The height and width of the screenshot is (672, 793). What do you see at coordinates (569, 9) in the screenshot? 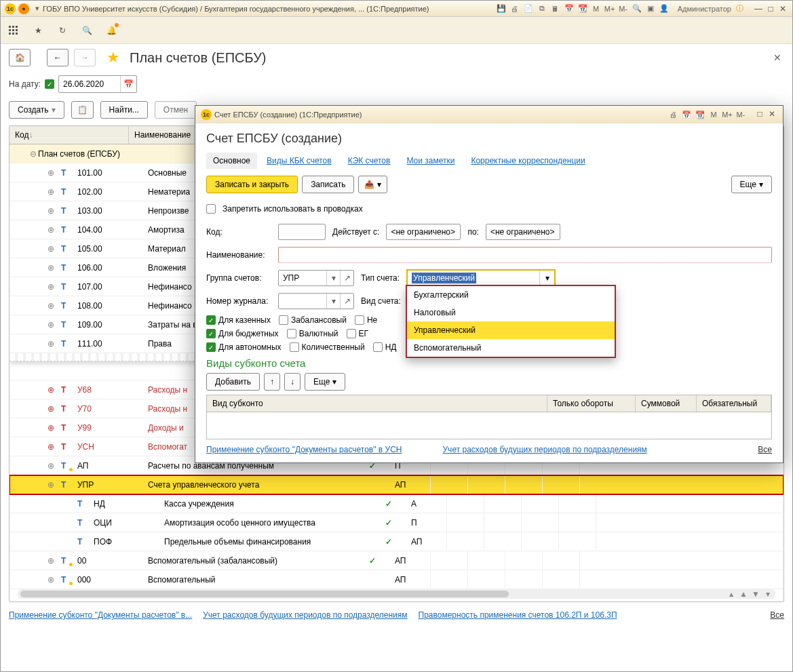
I see `calendar-icon: 📅` at bounding box center [569, 9].